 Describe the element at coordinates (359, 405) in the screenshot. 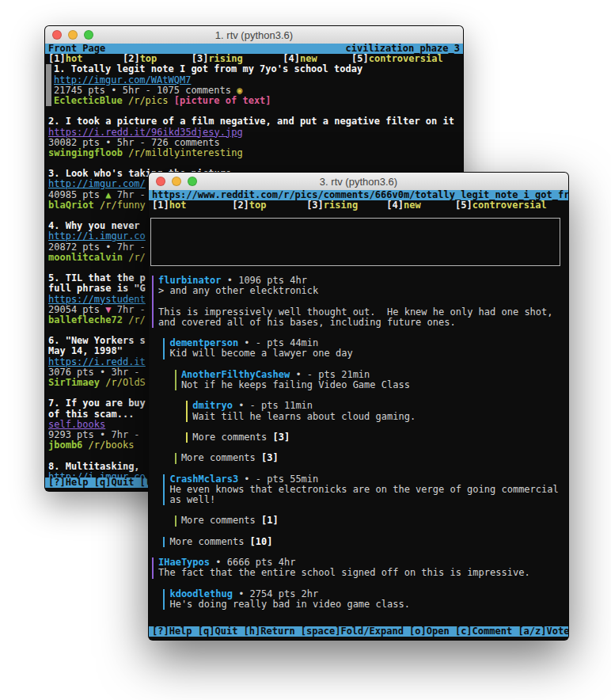

I see `comment-header-line: dmitryo • - pts 11min` at that location.